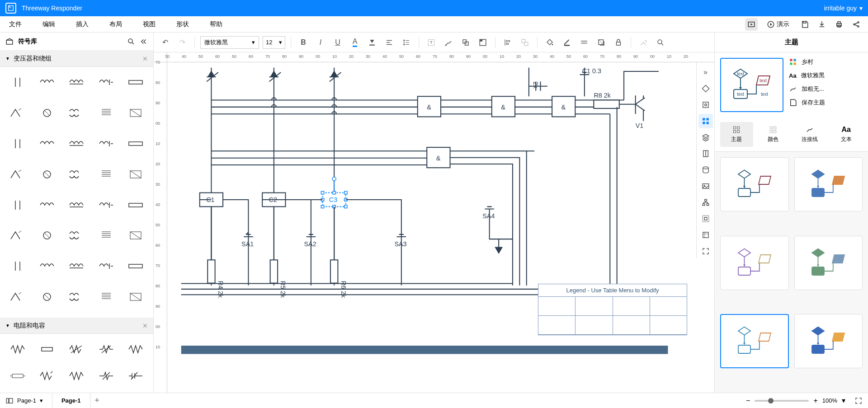  What do you see at coordinates (567, 42) in the screenshot?
I see `line-color-button` at bounding box center [567, 42].